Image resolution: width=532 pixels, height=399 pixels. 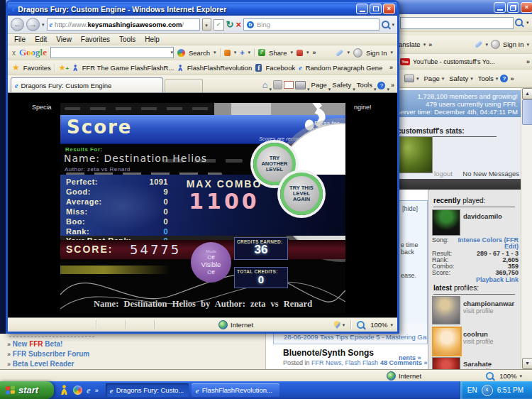 What do you see at coordinates (230, 24) in the screenshot?
I see `refresh-button: ↻` at bounding box center [230, 24].